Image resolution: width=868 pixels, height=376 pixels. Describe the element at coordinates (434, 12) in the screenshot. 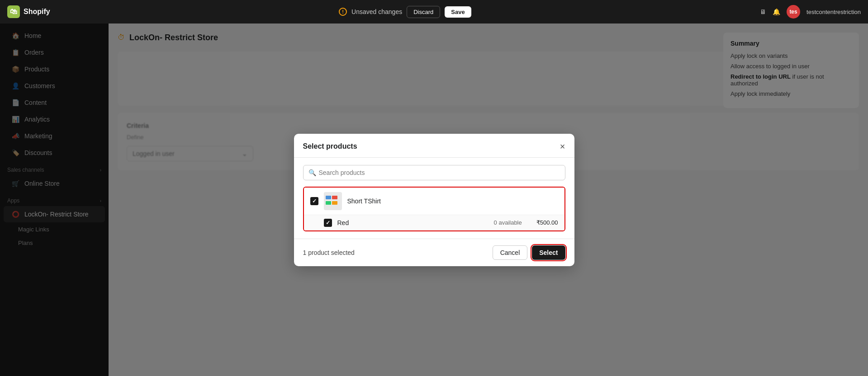

I see `topbar: 🛍 Shopify ! Unsaved changes Discard Save…` at that location.